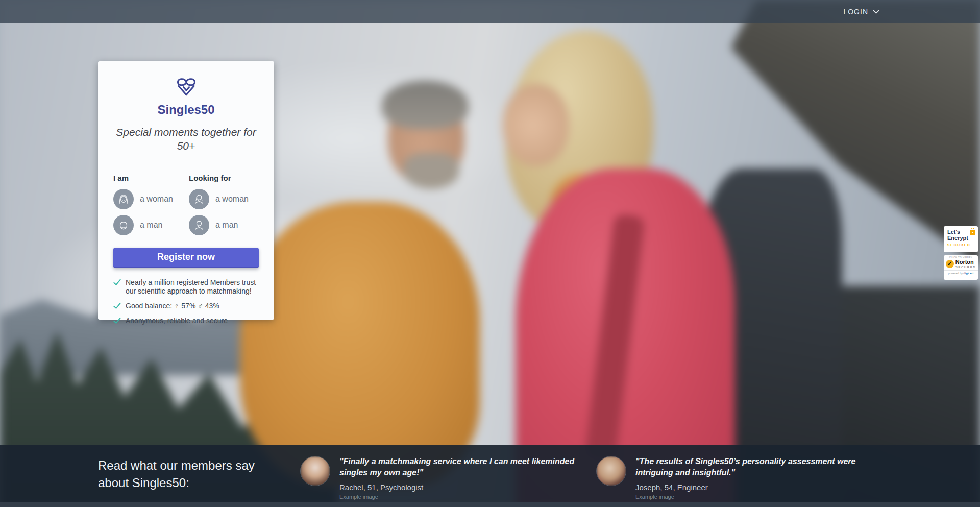 This screenshot has width=980, height=507. I want to click on powered-by-digicert-label: powered by digicert, so click(961, 273).